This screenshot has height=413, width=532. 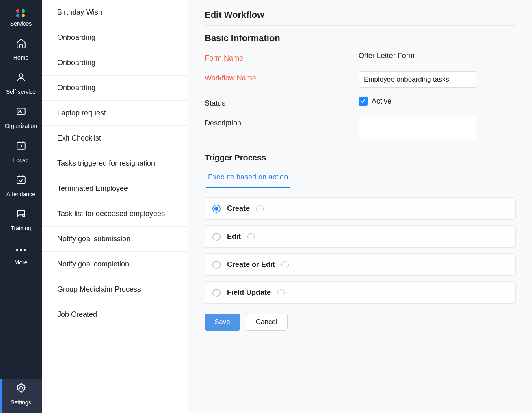 What do you see at coordinates (21, 262) in the screenshot?
I see `nav-label: More` at bounding box center [21, 262].